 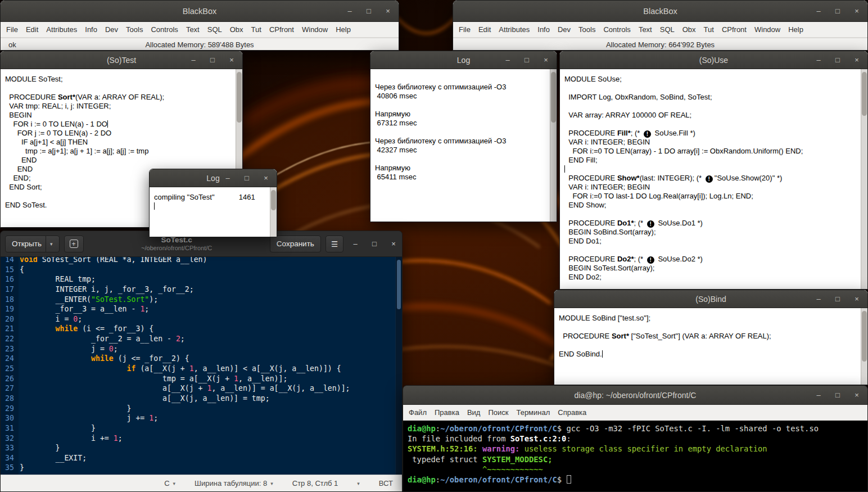 What do you see at coordinates (33, 244) in the screenshot?
I see `open-button: Открыть ▾` at bounding box center [33, 244].